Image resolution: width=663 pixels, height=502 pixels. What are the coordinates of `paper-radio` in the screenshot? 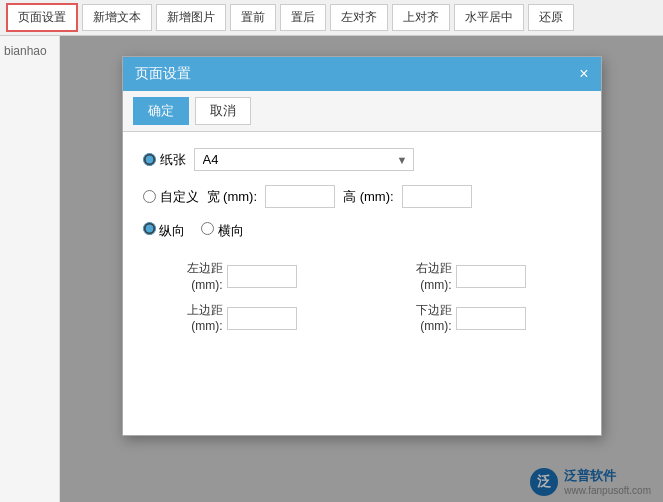 It's located at (150, 160).